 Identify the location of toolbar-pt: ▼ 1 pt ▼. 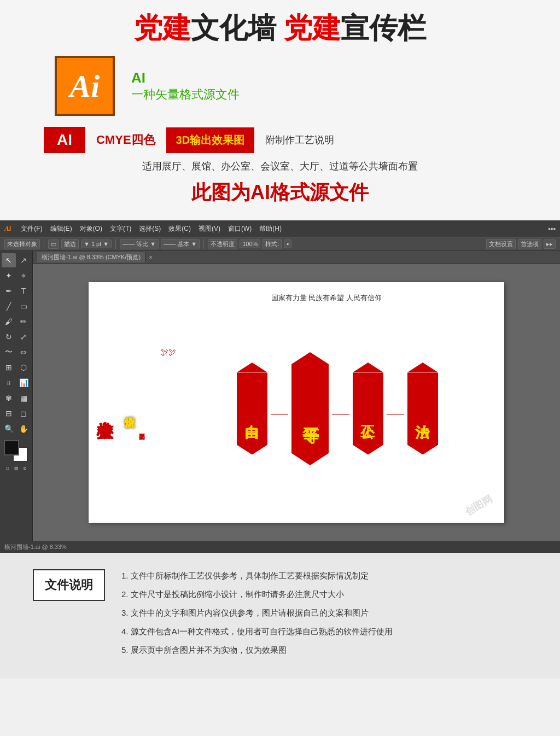
(96, 244).